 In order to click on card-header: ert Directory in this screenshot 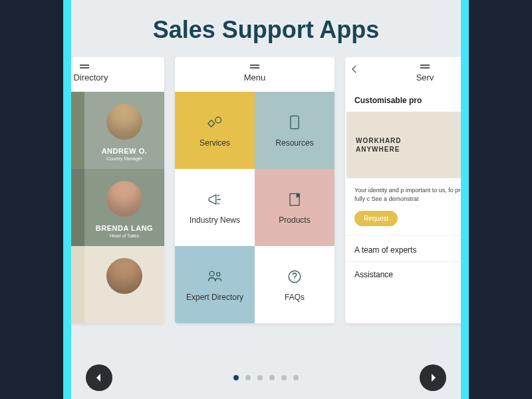, I will do `click(118, 74)`.